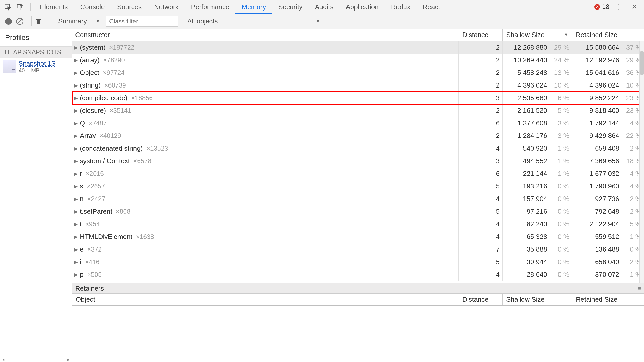 The image size is (644, 362). I want to click on constructor-name: system / Context, so click(105, 161).